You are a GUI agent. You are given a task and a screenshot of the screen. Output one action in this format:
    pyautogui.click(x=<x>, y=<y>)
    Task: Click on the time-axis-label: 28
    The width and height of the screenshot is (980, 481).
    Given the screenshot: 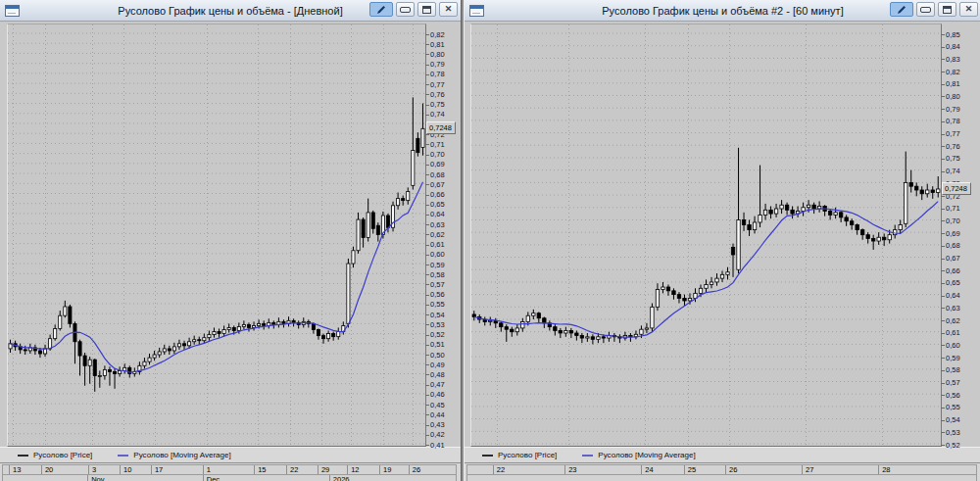 What is the action you would take?
    pyautogui.click(x=886, y=470)
    